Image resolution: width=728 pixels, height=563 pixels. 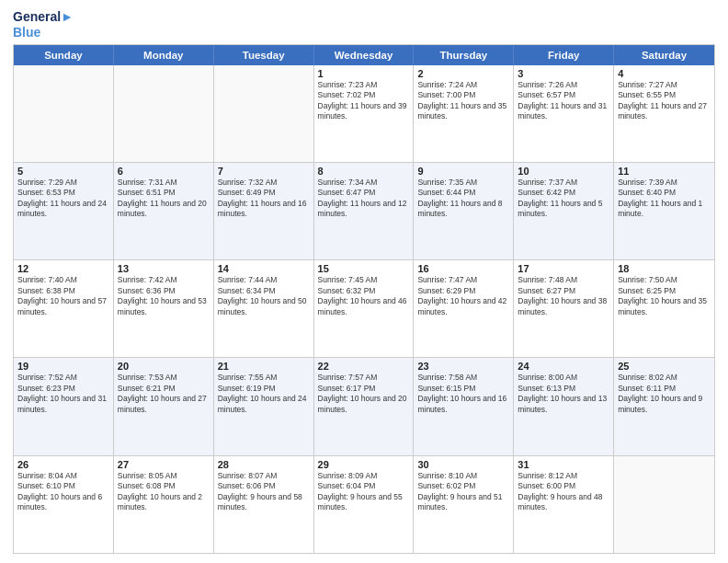 What do you see at coordinates (564, 55) in the screenshot?
I see `day-header-friday: Friday` at bounding box center [564, 55].